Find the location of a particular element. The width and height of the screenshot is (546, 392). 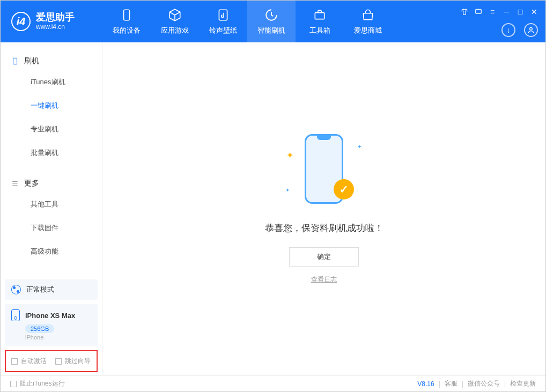

checkbox-skip-wizard: 跳过向导 is located at coordinates (73, 361).